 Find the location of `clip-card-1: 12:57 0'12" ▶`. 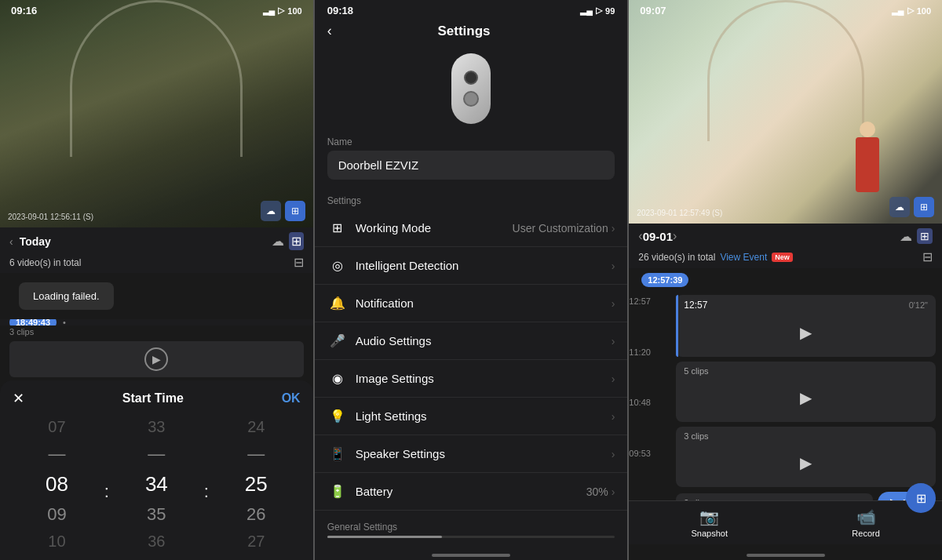

clip-card-1: 12:57 0'12" ▶ is located at coordinates (805, 326).